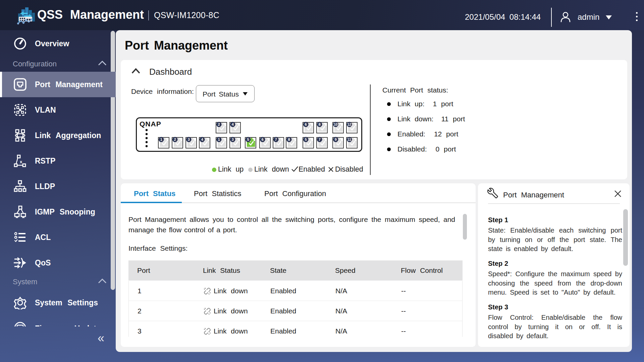 This screenshot has width=644, height=362. I want to click on svg-text: QNAP, so click(150, 124).